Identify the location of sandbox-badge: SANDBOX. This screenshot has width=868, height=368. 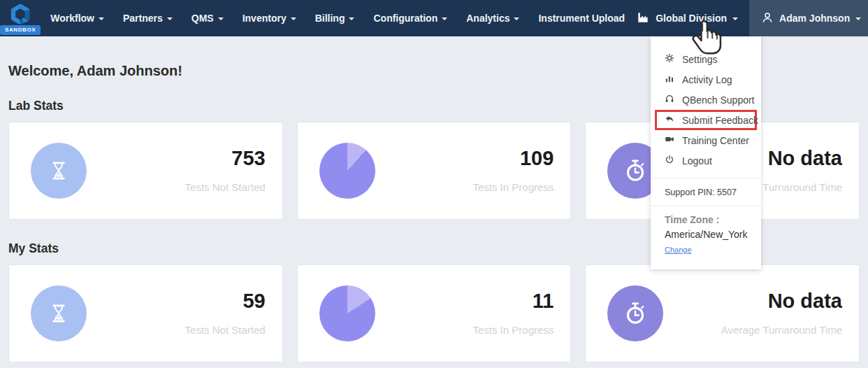
(20, 30).